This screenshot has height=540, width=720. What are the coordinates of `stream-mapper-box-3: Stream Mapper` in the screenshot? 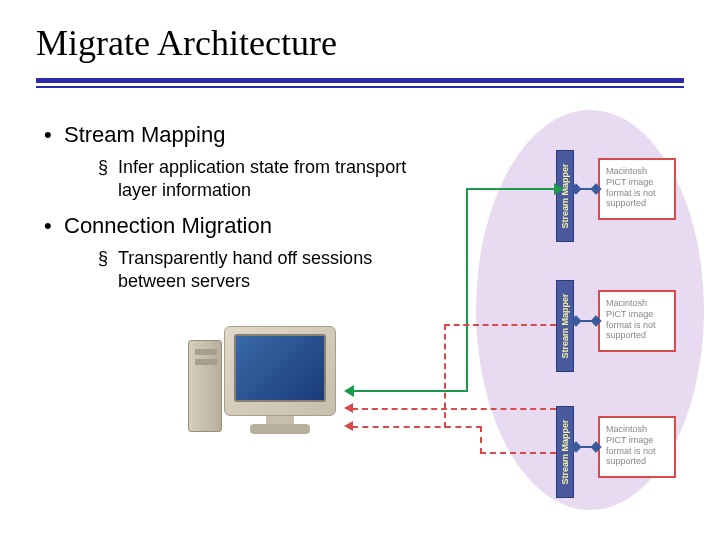 It's located at (565, 452).